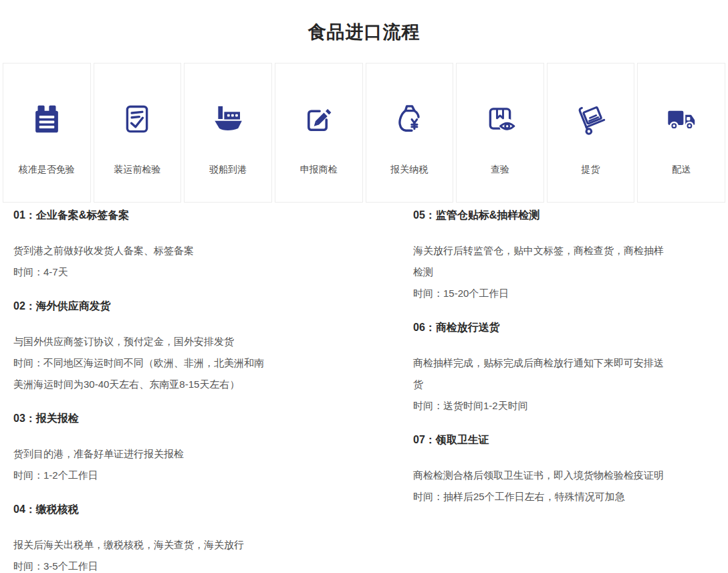 The image size is (728, 573). I want to click on section-heading: 03：报关报检, so click(195, 419).